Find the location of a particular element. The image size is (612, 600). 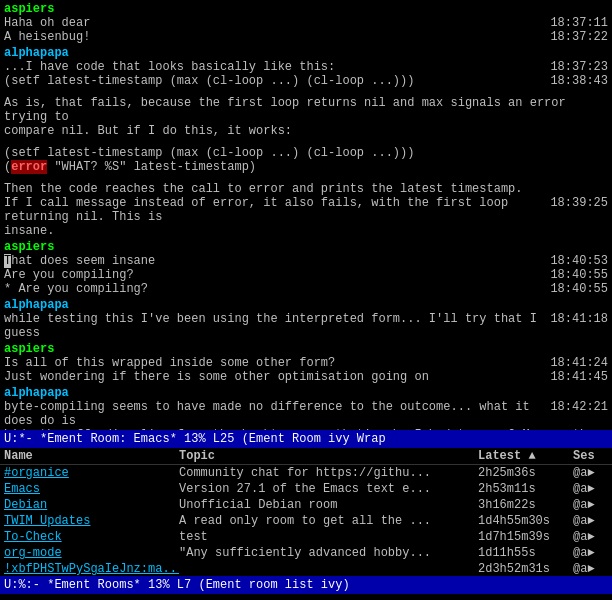

room-latest: 1d11h55s is located at coordinates (526, 553).